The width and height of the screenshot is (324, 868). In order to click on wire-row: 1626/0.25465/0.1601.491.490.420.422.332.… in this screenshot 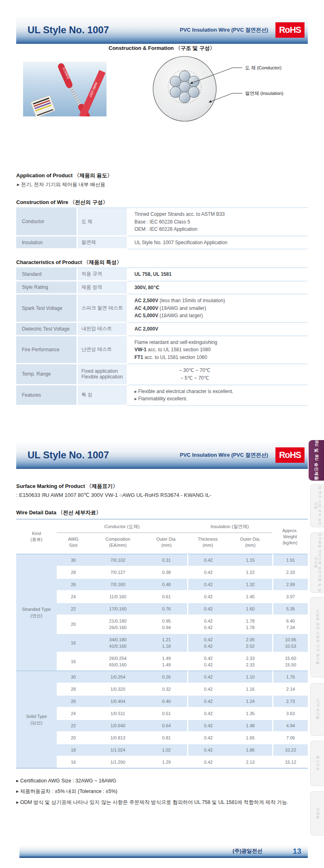, I will do `click(162, 661)`.